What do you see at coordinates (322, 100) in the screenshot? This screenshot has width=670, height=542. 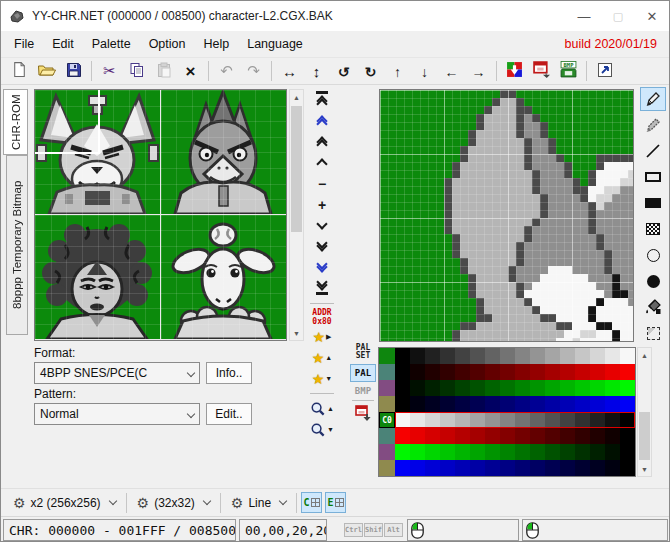 I see `jump-top-button` at bounding box center [322, 100].